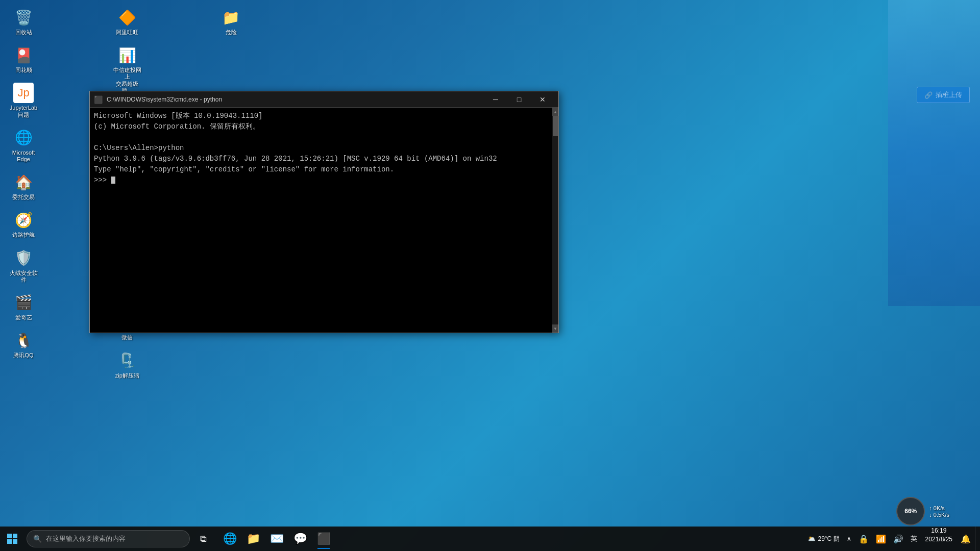  Describe the element at coordinates (127, 338) in the screenshot. I see `icon-label: 微信` at that location.